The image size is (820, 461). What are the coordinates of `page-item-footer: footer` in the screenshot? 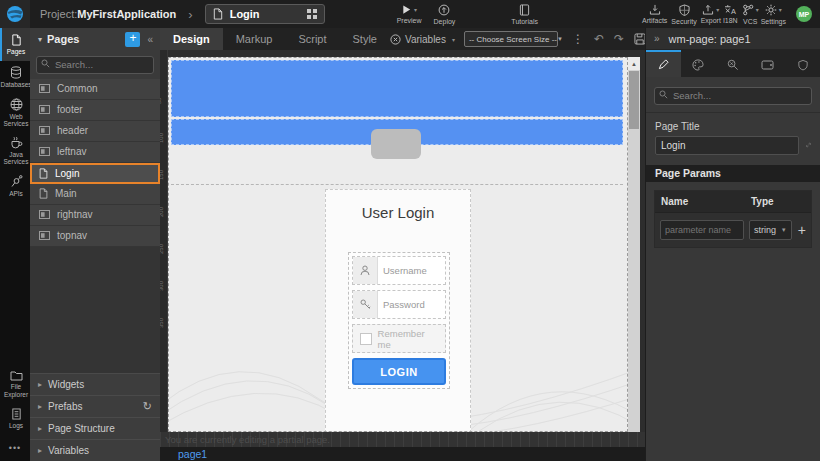 It's located at (95, 110).